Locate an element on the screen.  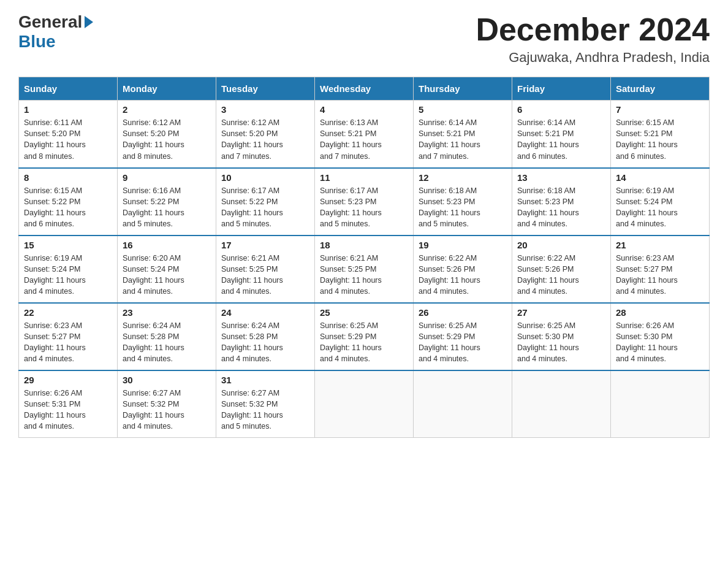
page-header: General Blue December 2024 Gajuwaka, And… is located at coordinates (364, 39).